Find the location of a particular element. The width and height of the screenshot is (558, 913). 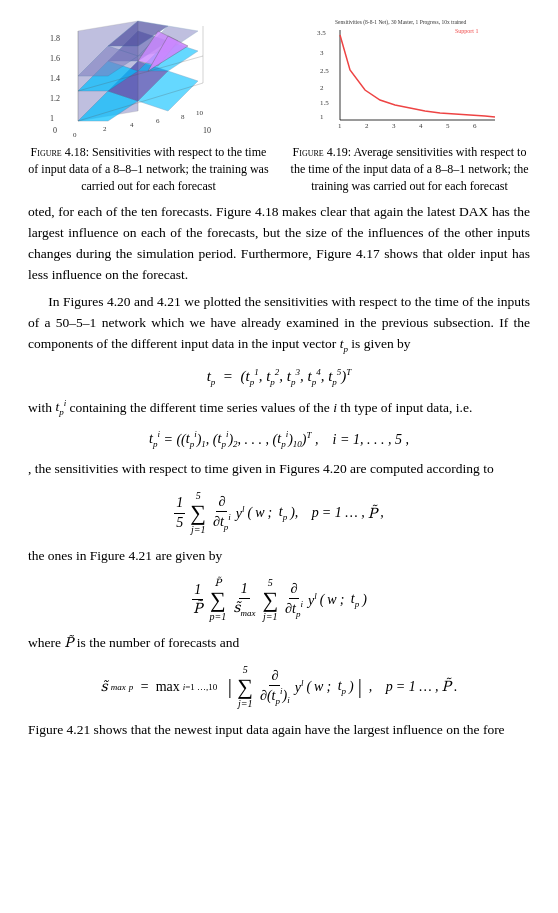

para2b-text: is given by is located at coordinates (380, 344).